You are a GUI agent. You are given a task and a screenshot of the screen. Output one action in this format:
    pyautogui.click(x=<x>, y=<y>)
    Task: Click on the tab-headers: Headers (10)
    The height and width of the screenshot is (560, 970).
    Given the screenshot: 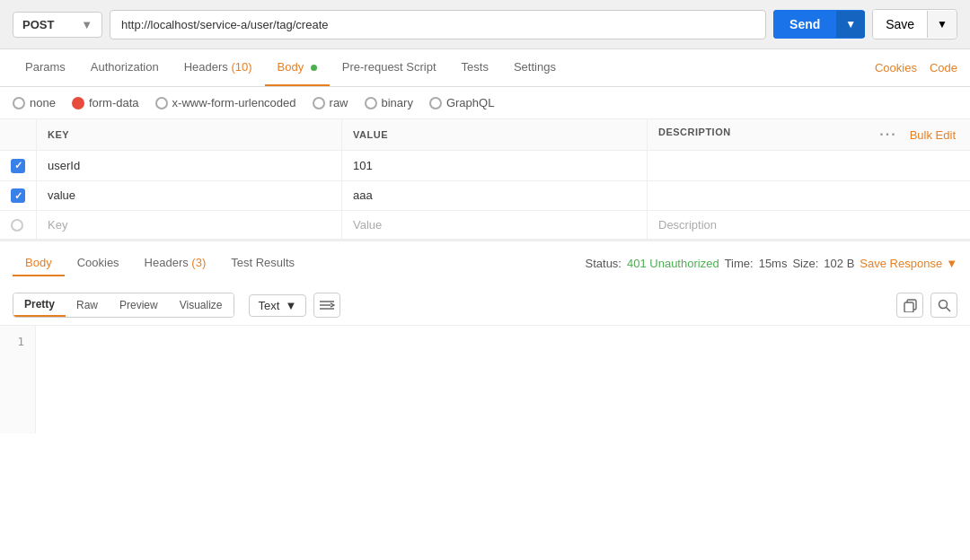 What is the action you would take?
    pyautogui.click(x=218, y=68)
    